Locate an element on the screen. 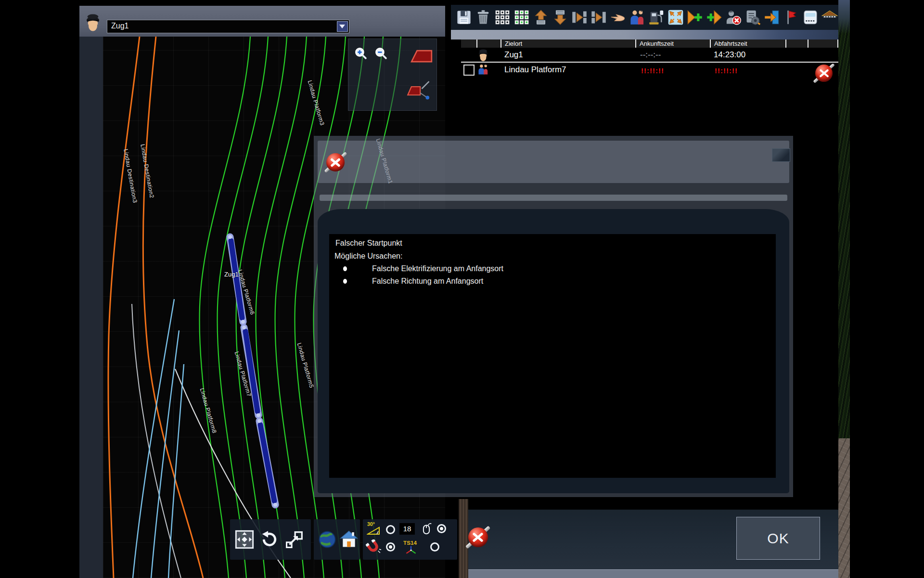 This screenshot has height=578, width=924. fuel-icon is located at coordinates (656, 17).